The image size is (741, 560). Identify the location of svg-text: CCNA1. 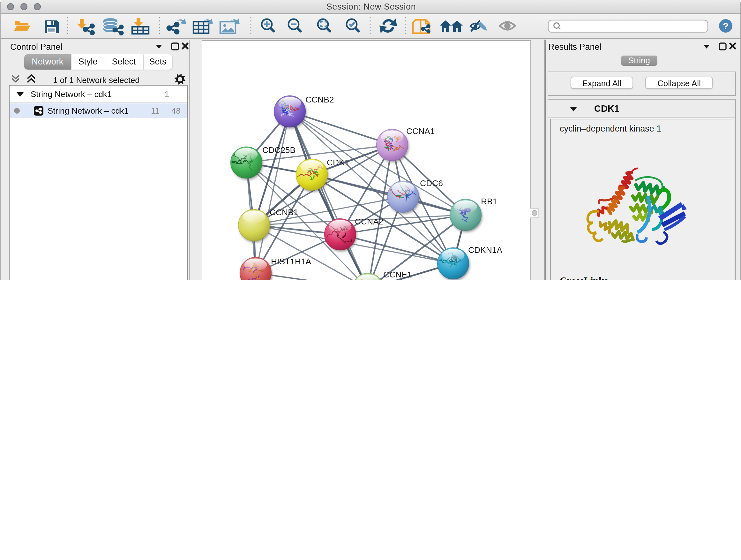
(420, 131).